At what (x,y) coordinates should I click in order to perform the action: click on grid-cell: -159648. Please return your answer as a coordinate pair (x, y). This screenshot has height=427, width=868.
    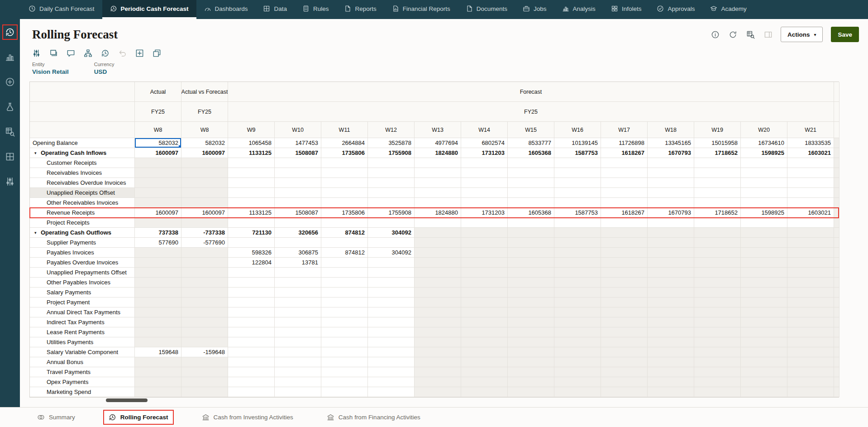
    Looking at the image, I should click on (205, 352).